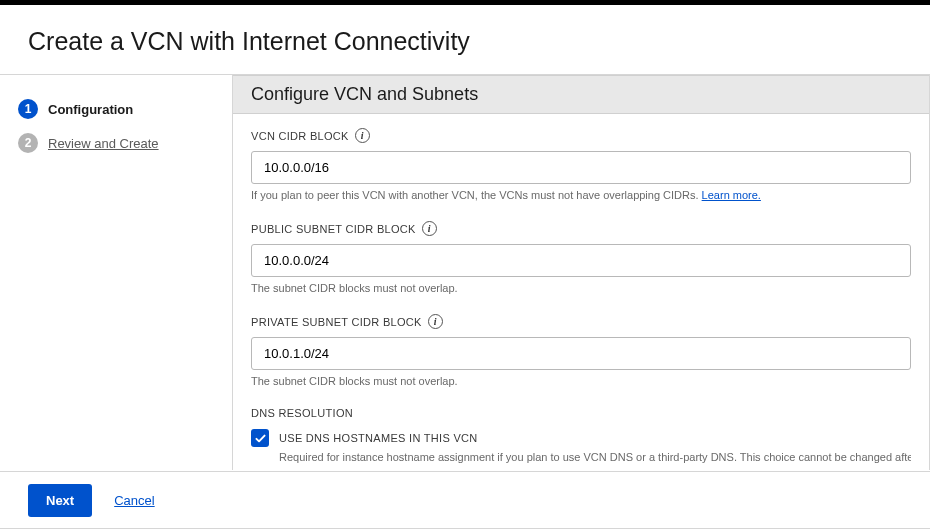 The image size is (930, 529). I want to click on checkmark-icon, so click(260, 438).